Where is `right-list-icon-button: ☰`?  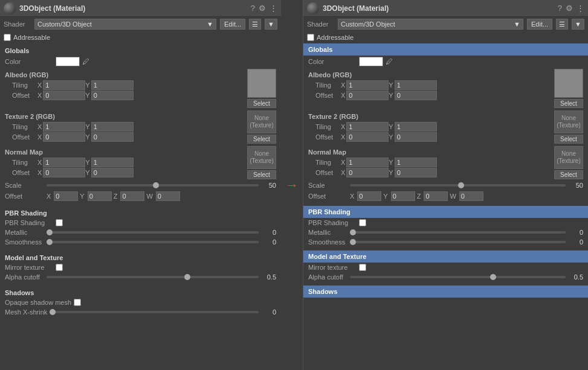 right-list-icon-button: ☰ is located at coordinates (562, 24).